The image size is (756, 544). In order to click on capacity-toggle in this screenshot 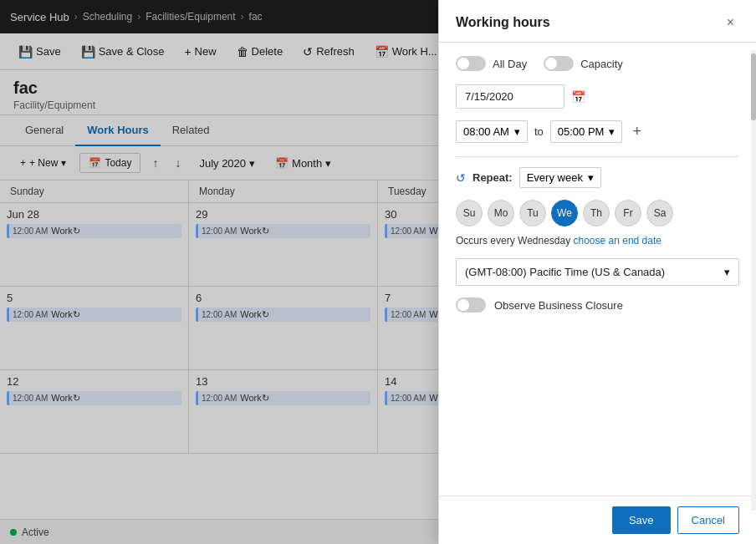, I will do `click(559, 64)`.